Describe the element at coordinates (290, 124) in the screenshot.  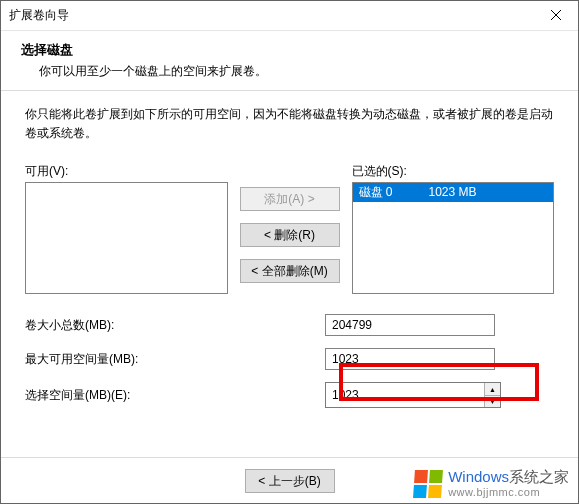
I see `instruction-text: 你只能将此卷扩展到如下所示的可用空间，因为不能将磁盘转换为动态磁盘，或者被扩展的…` at that location.